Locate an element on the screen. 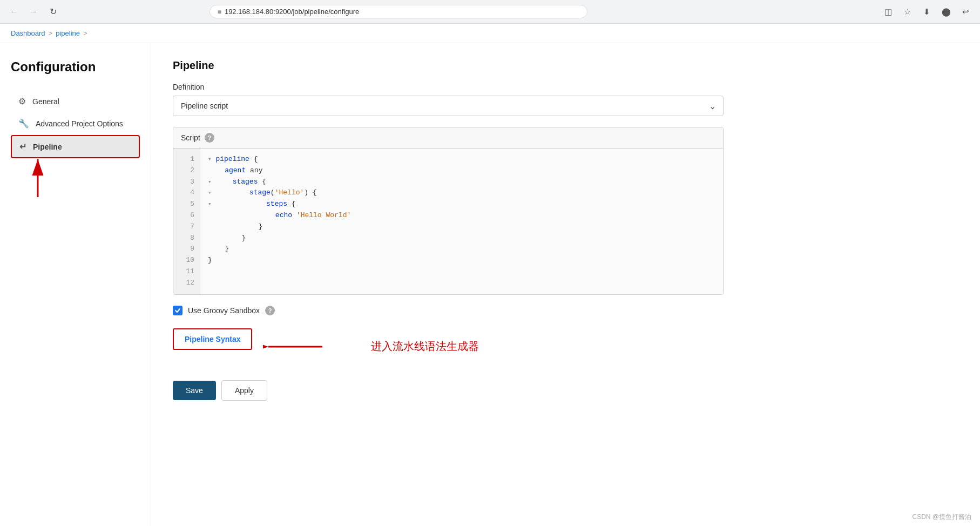 The height and width of the screenshot is (526, 980). sidebar-label-advanced: Advanced Project Options is located at coordinates (79, 124).